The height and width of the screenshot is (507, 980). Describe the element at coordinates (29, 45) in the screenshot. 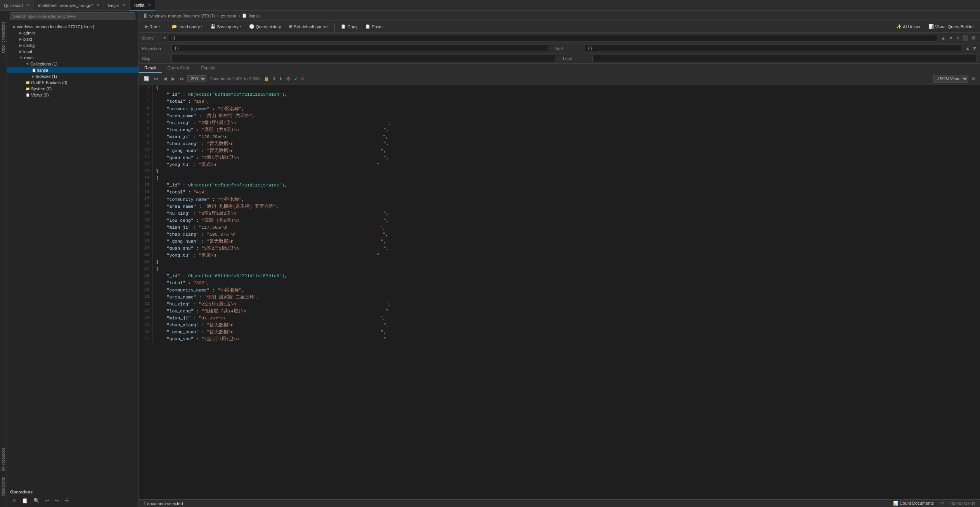

I see `label-config: config` at that location.